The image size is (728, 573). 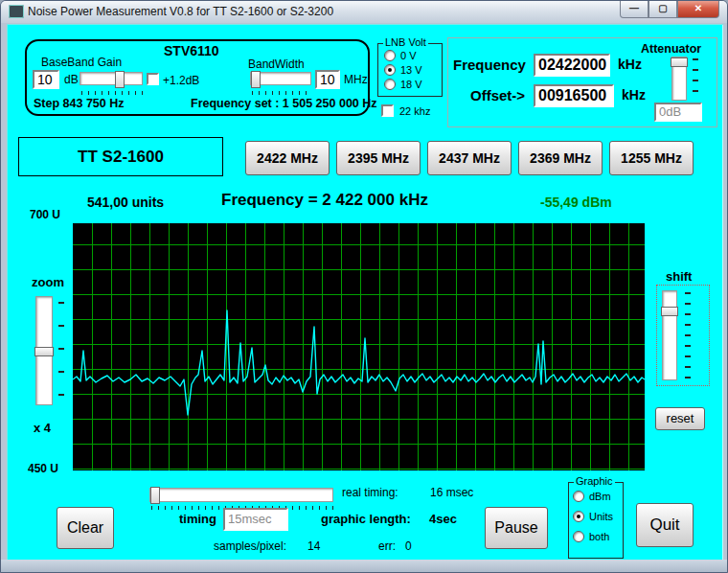 What do you see at coordinates (670, 10) in the screenshot?
I see `window-controls: — ▢ ✕` at bounding box center [670, 10].